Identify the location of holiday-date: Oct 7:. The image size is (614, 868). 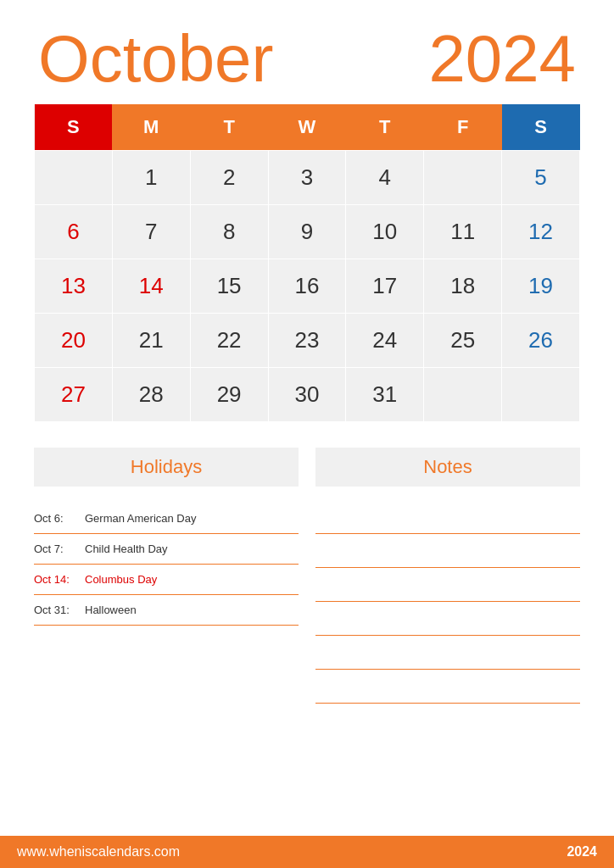
(59, 549).